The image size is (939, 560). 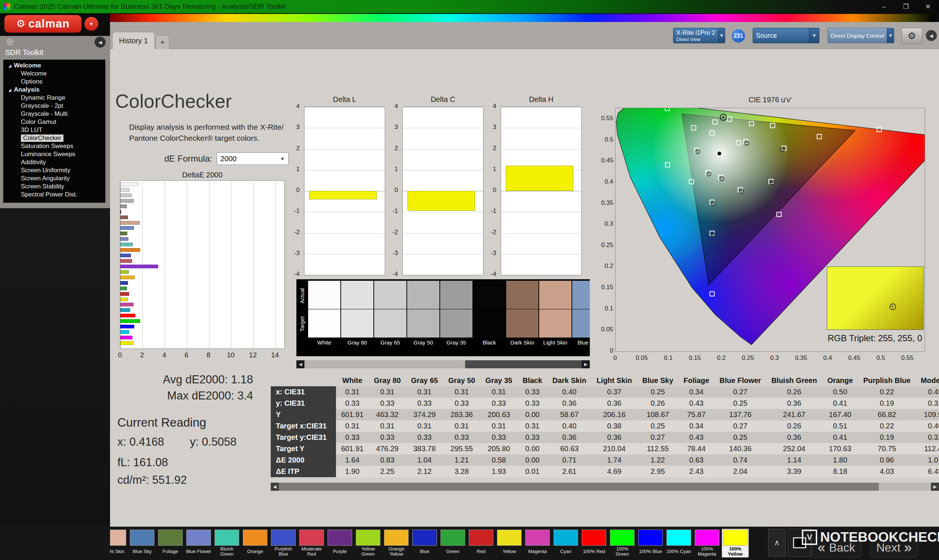 I want to click on color-swatch-100-yellow: 100% Yellow, so click(x=735, y=543).